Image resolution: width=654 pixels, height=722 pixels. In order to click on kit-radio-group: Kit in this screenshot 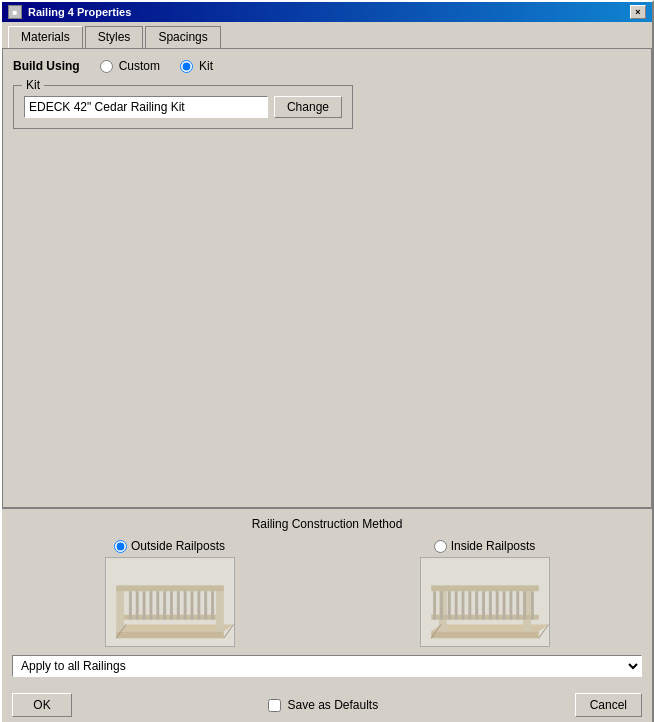, I will do `click(196, 66)`.